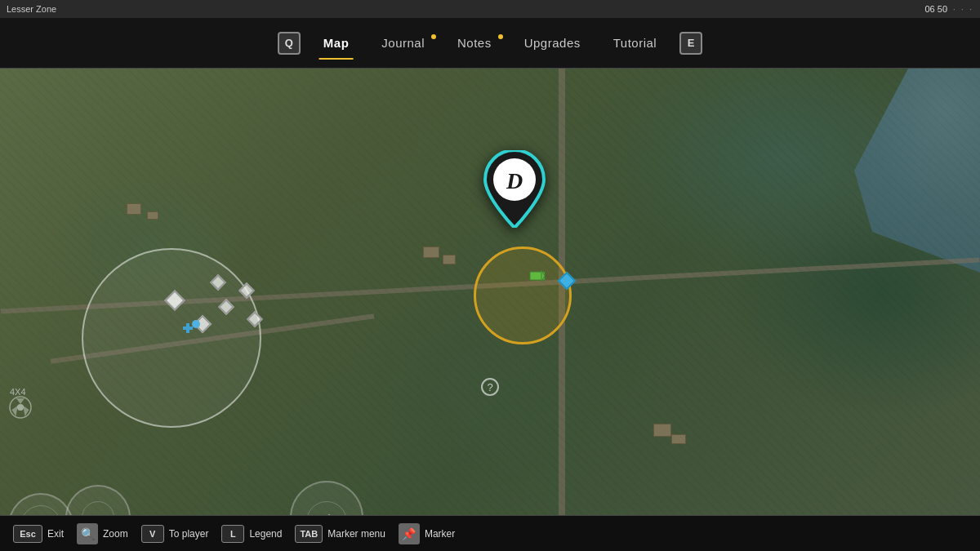 This screenshot has height=551, width=980. I want to click on tab-key: TAB, so click(309, 534).